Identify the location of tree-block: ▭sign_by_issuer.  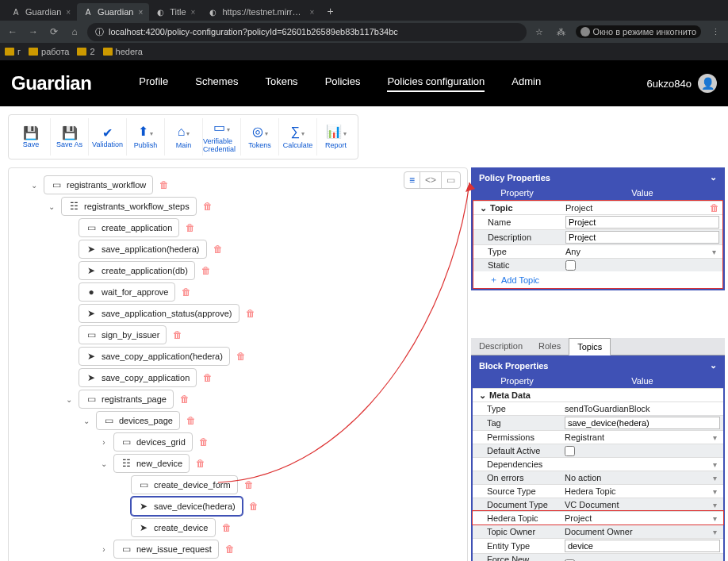
(122, 335).